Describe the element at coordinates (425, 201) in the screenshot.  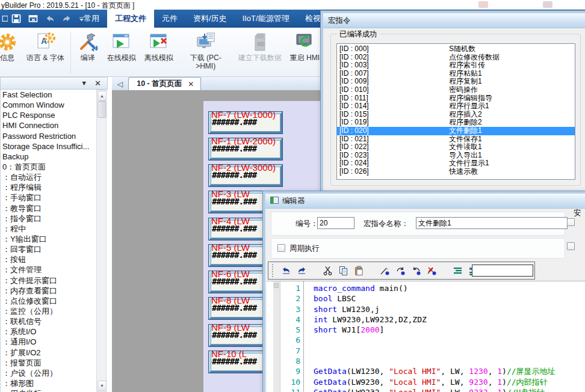
I see `editor-dialog-titlebar: 编辑器` at that location.